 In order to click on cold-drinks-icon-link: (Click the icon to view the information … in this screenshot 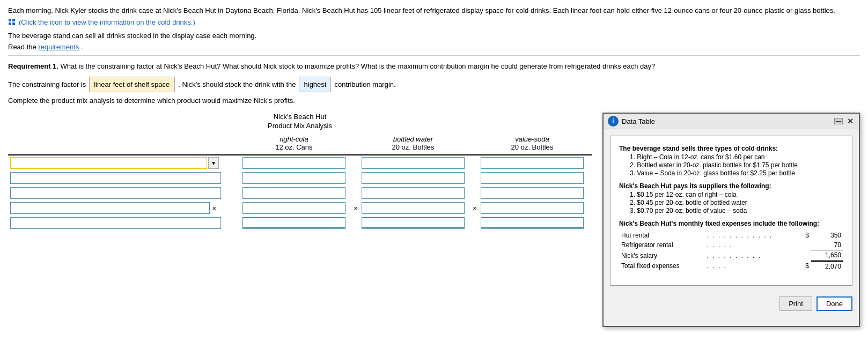, I will do `click(102, 23)`.